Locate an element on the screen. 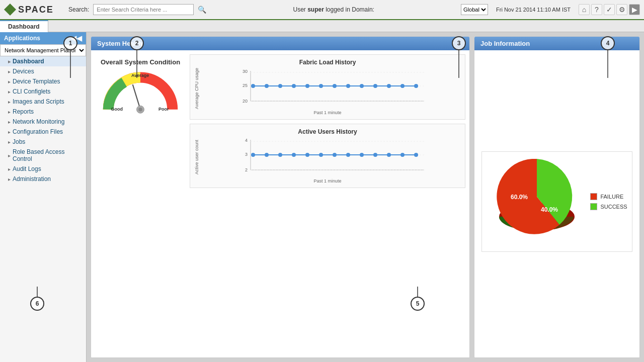  svg-text: 4 is located at coordinates (247, 140).